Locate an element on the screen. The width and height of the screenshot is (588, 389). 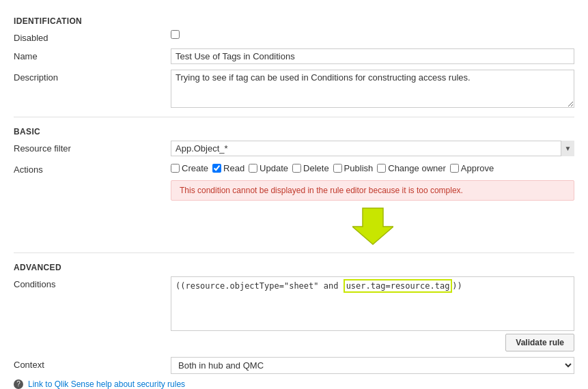
identification-header: IDENTIFICATION is located at coordinates (294, 21).